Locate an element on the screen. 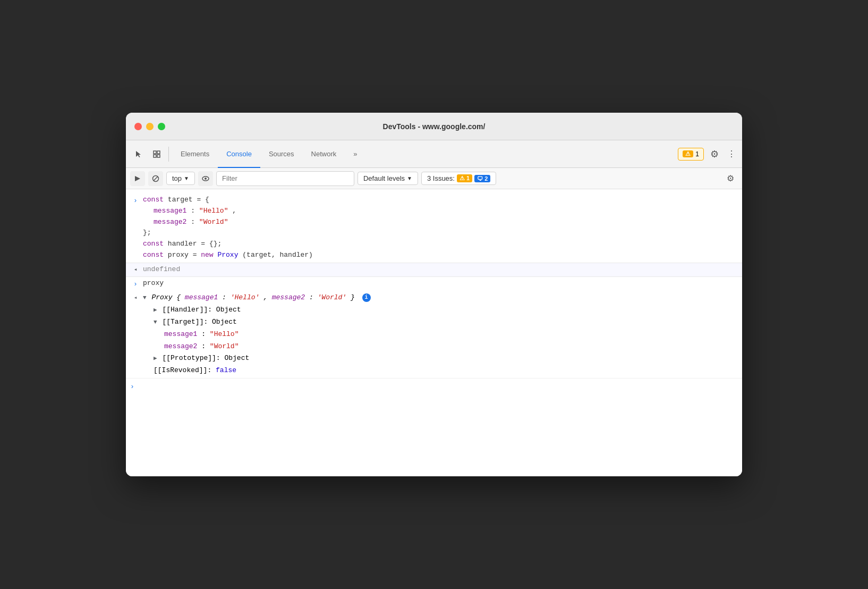 This screenshot has height=589, width=868. context-dropdown: top ▼ is located at coordinates (181, 179).